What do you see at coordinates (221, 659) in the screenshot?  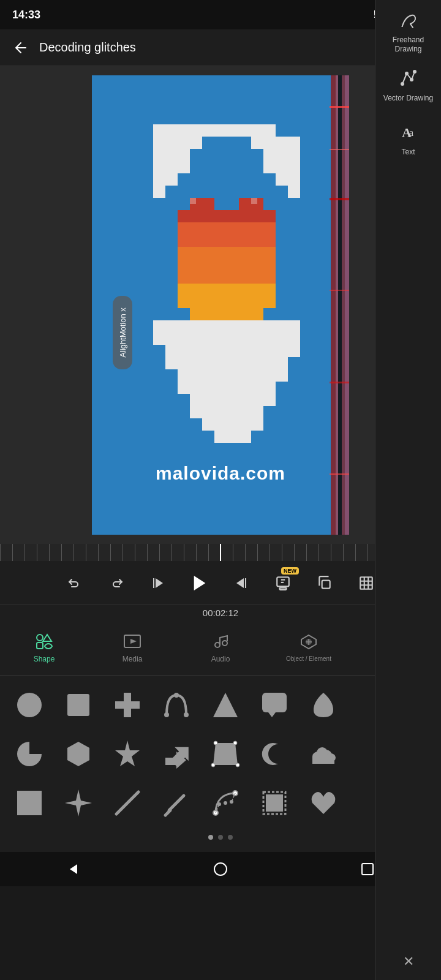 I see `tab-audio-label: Audio` at bounding box center [221, 659].